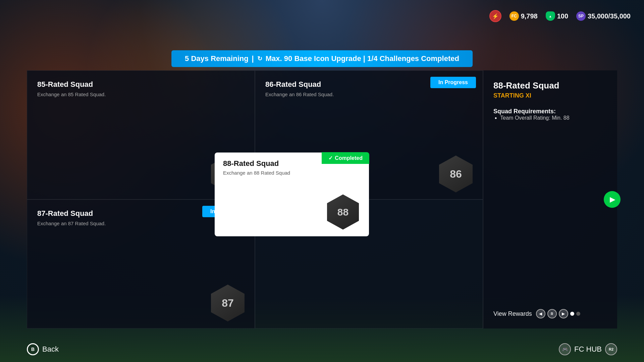 The height and width of the screenshot is (362, 644). What do you see at coordinates (541, 314) in the screenshot?
I see `nav-left-btn: ◀` at bounding box center [541, 314].